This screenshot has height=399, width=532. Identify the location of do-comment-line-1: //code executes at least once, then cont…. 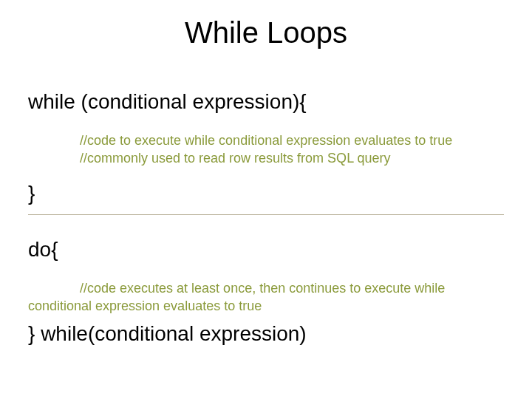
(262, 288).